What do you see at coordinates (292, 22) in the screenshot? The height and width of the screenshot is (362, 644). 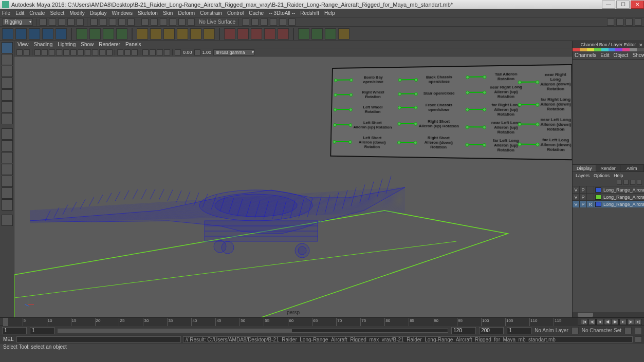 I see `rlayer-icon` at bounding box center [292, 22].